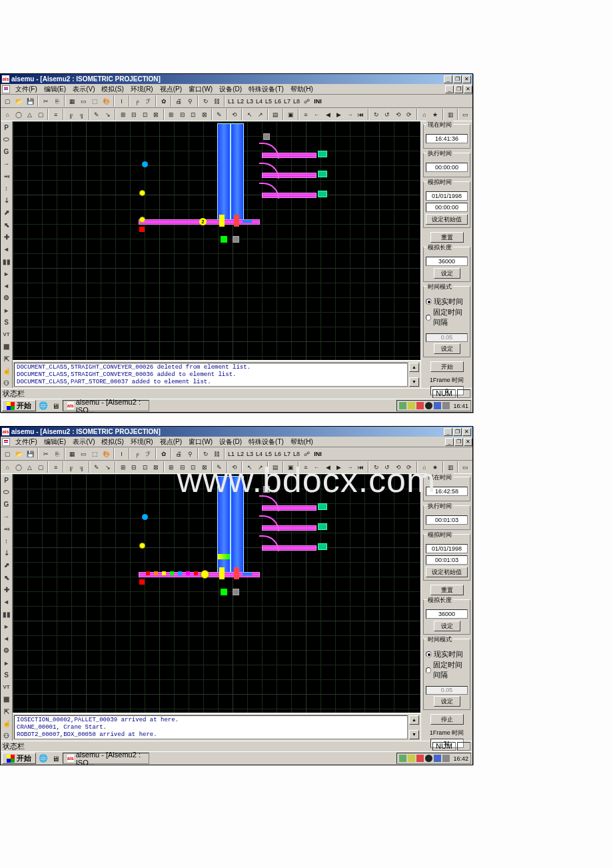  Describe the element at coordinates (84, 89) in the screenshot. I see `menu-view: 表示(V)` at that location.